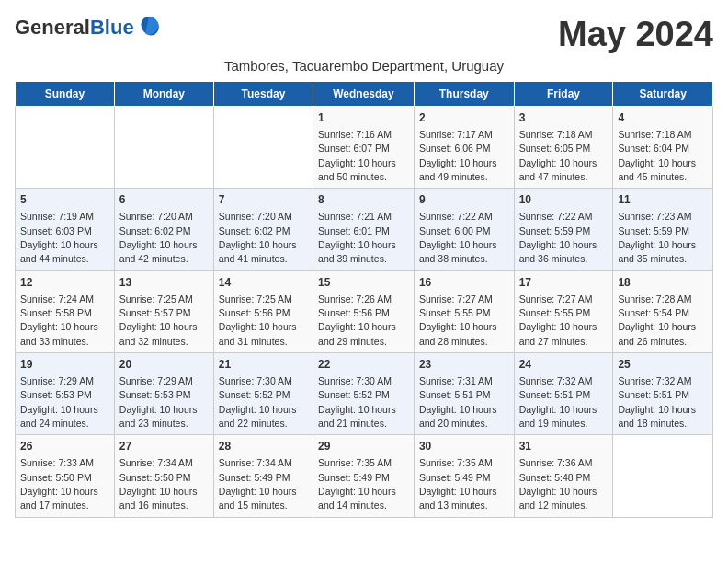 The image size is (728, 563). Describe the element at coordinates (164, 94) in the screenshot. I see `header-day-monday: Monday` at that location.